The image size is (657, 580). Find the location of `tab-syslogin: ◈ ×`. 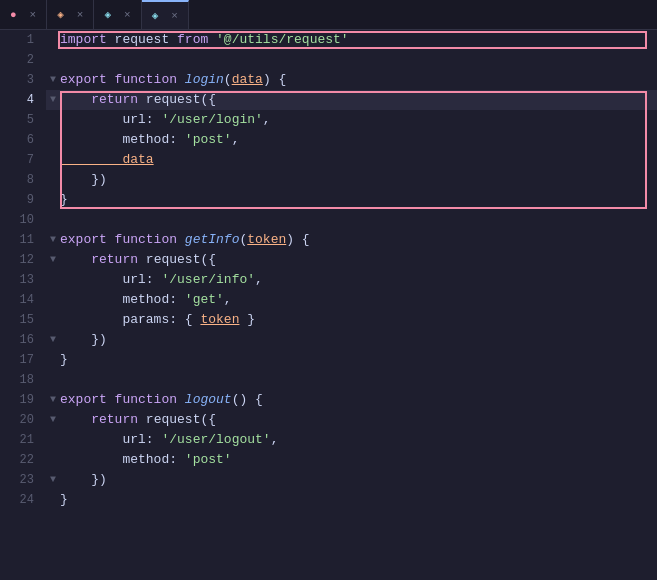

tab-syslogin: ◈ × is located at coordinates (166, 15).